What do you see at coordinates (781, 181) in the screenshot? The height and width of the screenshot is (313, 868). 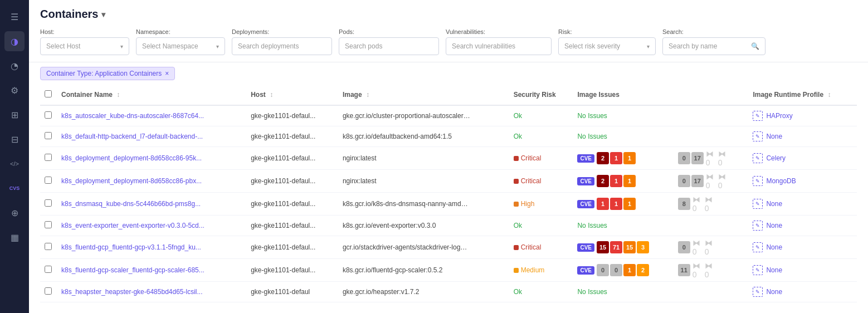 I see `runtime-profile-name: MongoDB` at bounding box center [781, 181].